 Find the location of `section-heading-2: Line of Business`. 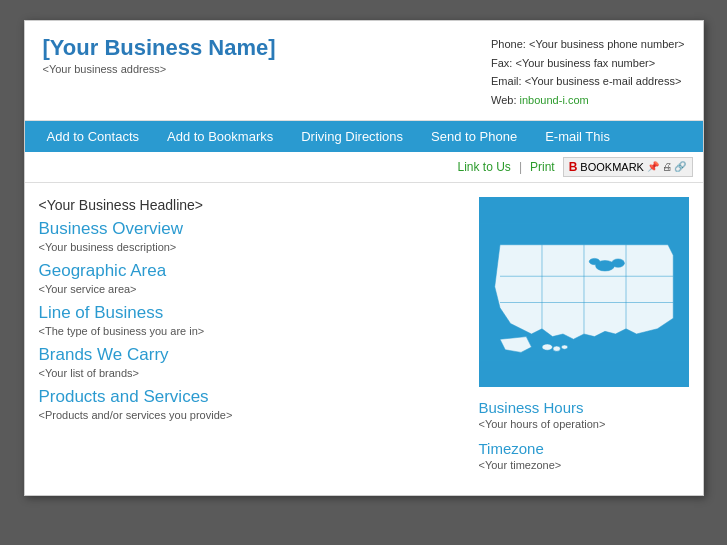

section-heading-2: Line of Business is located at coordinates (251, 313).